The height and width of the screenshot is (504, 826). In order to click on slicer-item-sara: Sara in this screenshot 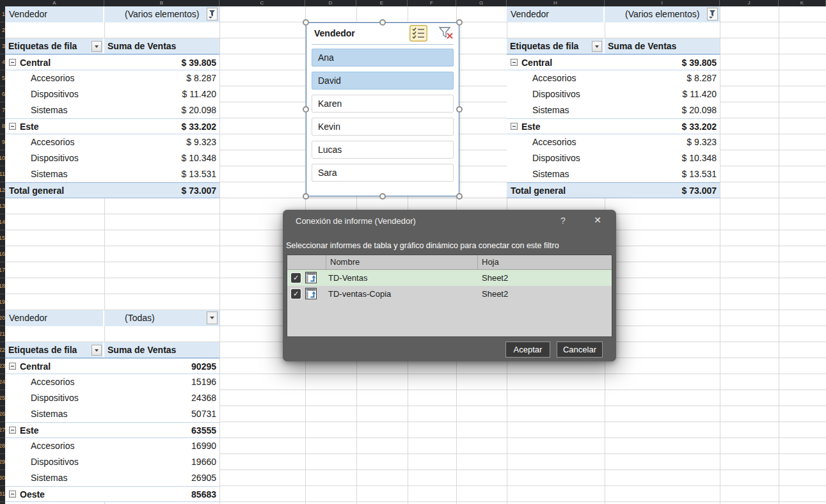, I will do `click(383, 173)`.